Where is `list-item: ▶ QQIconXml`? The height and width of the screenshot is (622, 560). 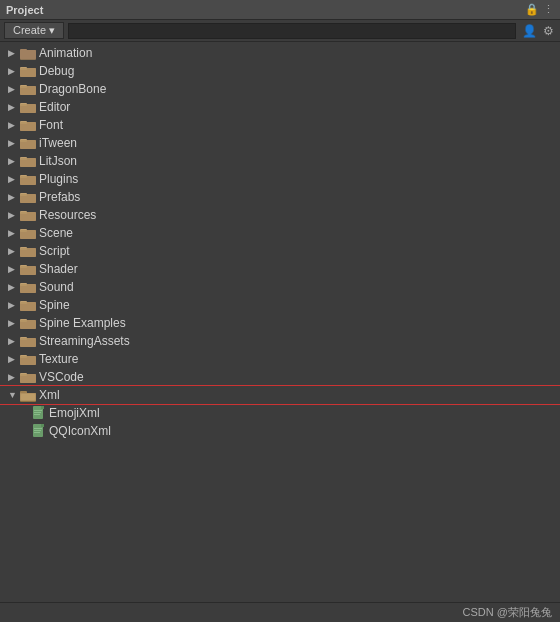 list-item: ▶ QQIconXml is located at coordinates (280, 431).